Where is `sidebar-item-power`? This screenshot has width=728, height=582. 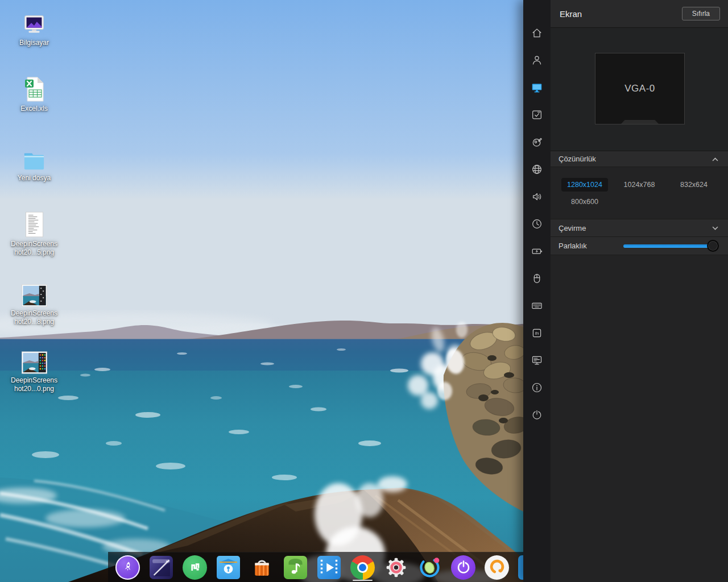 sidebar-item-power is located at coordinates (537, 251).